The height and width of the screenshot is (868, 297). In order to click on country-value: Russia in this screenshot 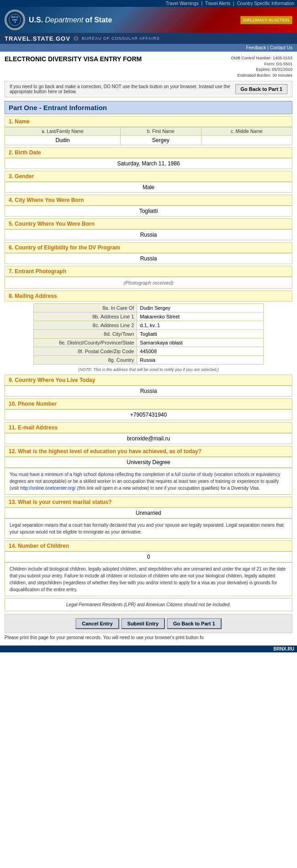, I will do `click(200, 360)`.